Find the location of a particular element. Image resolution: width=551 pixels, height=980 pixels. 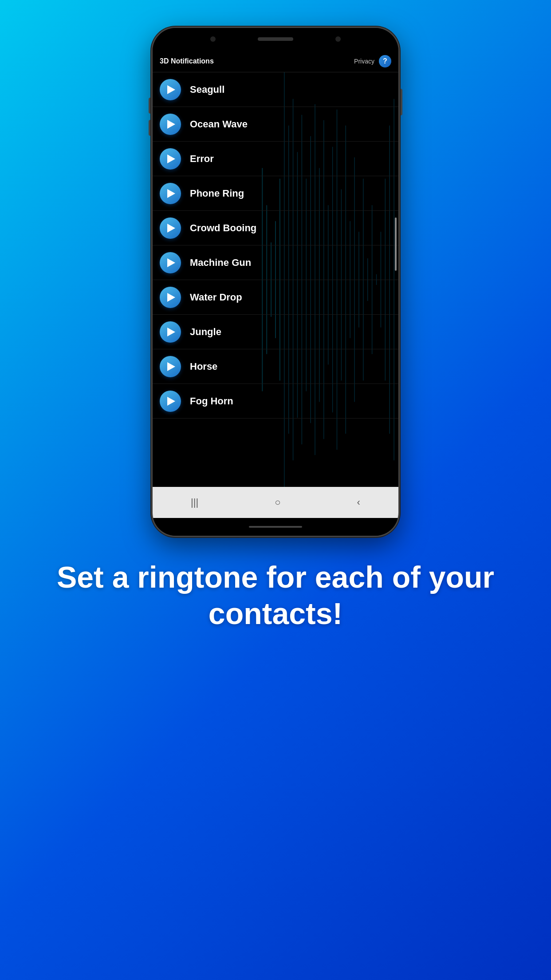

play-button-error is located at coordinates (170, 159).